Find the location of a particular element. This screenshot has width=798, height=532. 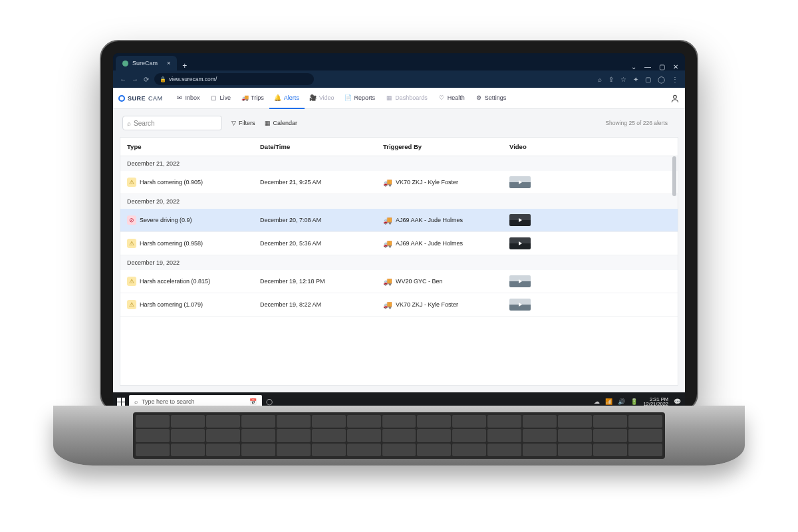

triggered-by: WV20 GYC - Ben is located at coordinates (419, 281).